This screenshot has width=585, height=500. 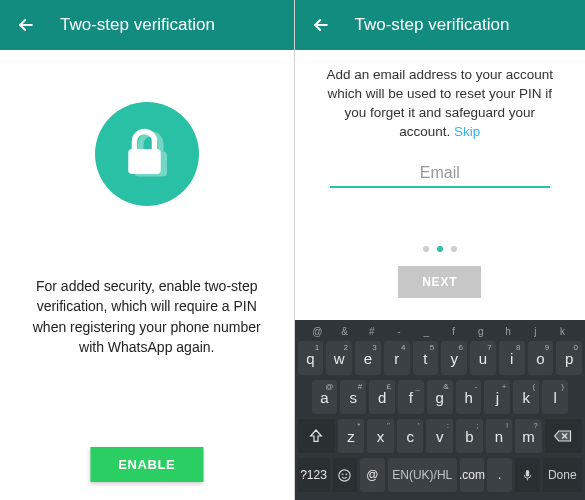 I want to click on key-i: i8, so click(x=512, y=358).